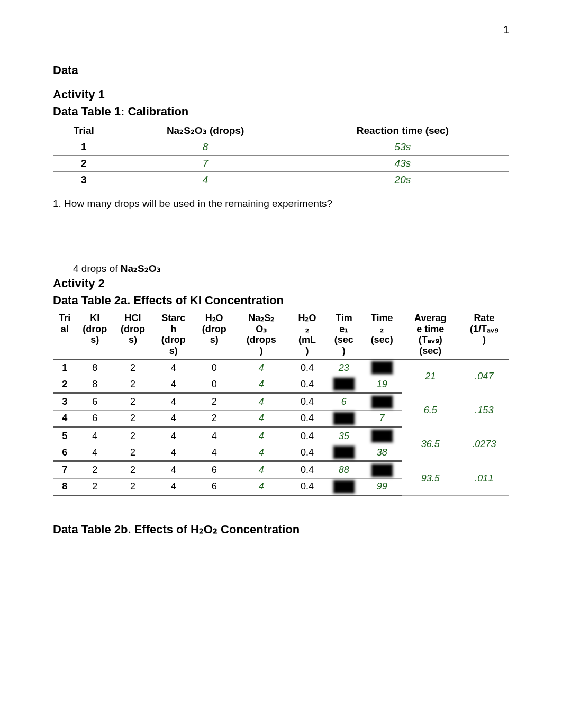  Describe the element at coordinates (281, 530) in the screenshot. I see `heading-table-2b: Data Table 2b. Effects of H₂O₂ Concentra…` at that location.